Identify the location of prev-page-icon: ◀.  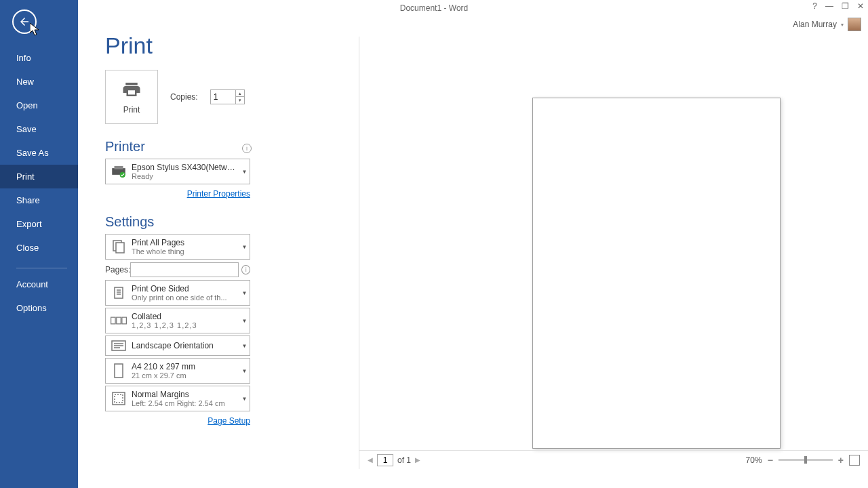
(370, 460).